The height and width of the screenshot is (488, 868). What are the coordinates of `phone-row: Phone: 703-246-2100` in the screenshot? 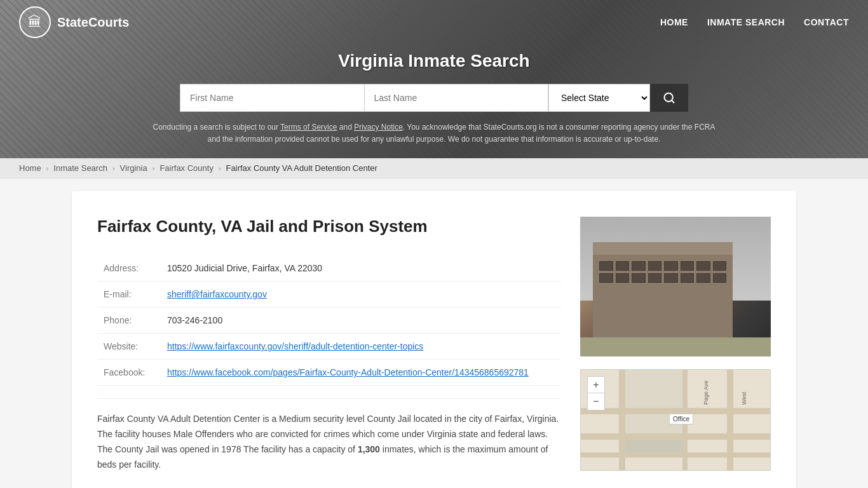 It's located at (329, 320).